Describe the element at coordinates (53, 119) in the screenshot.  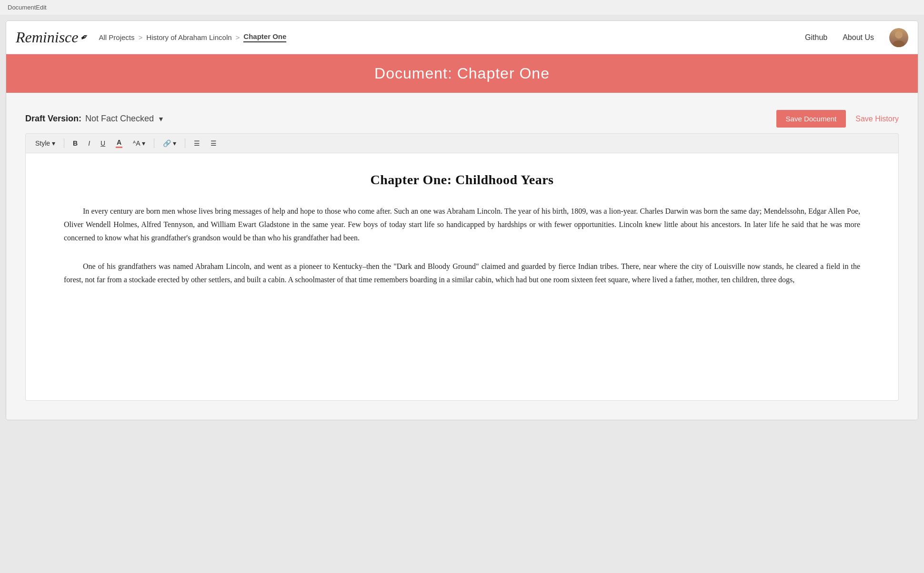
I see `draft-label: Draft Version:` at that location.